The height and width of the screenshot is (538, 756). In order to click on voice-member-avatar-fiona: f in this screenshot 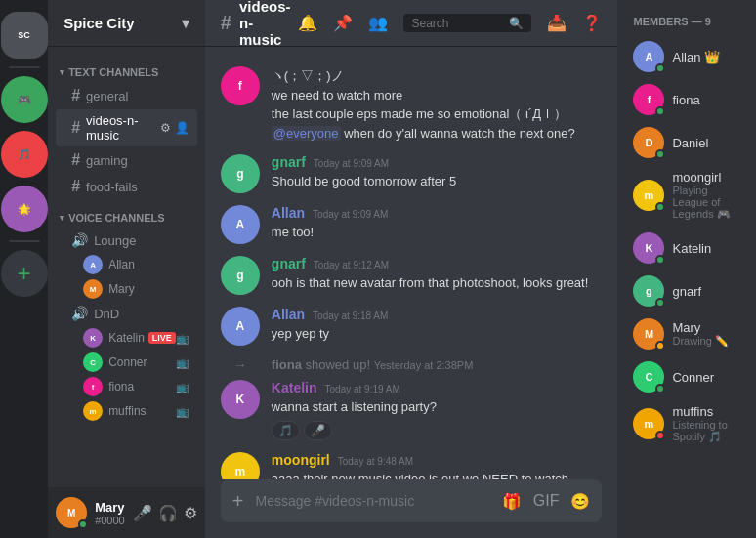, I will do `click(93, 387)`.